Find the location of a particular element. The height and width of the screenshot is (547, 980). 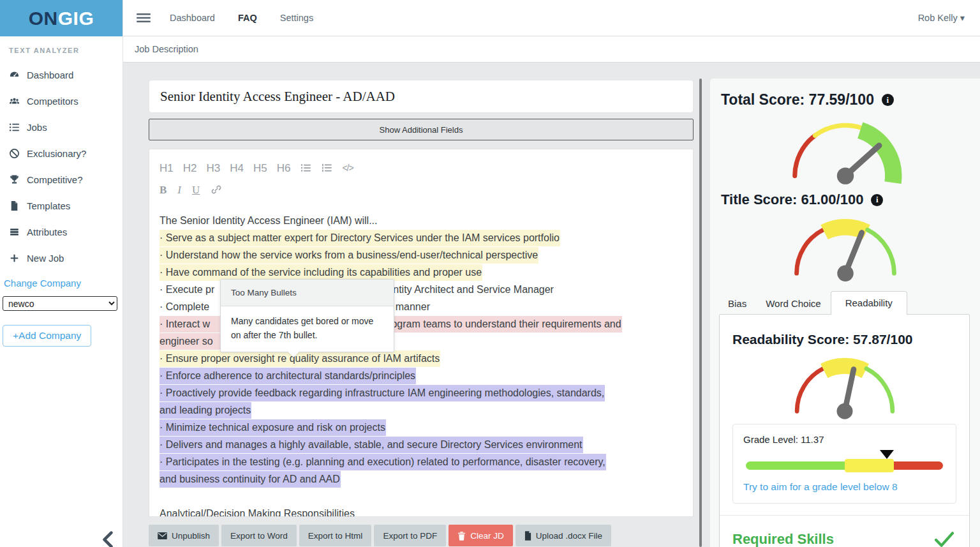

breadcrumb-bar: Job Description is located at coordinates (551, 50).